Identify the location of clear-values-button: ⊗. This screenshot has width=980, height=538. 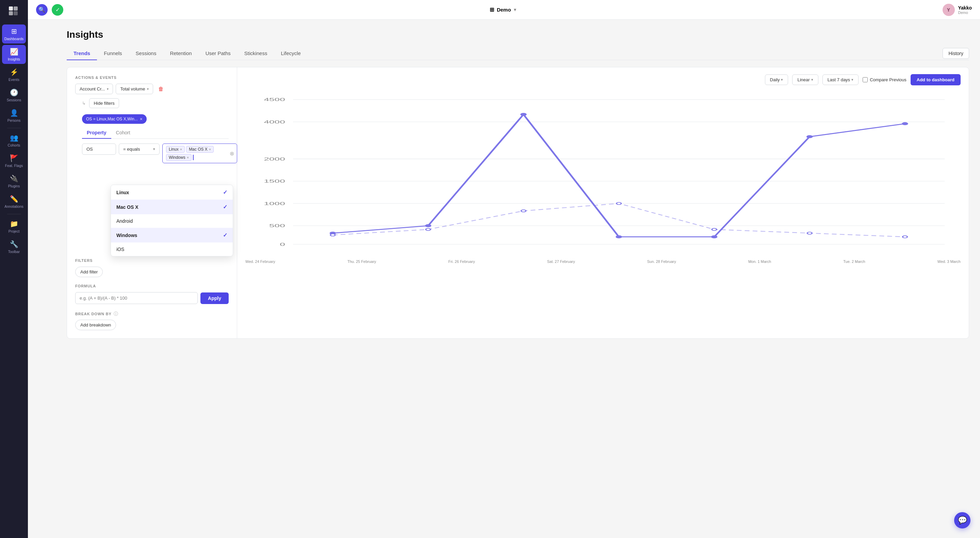
(232, 154).